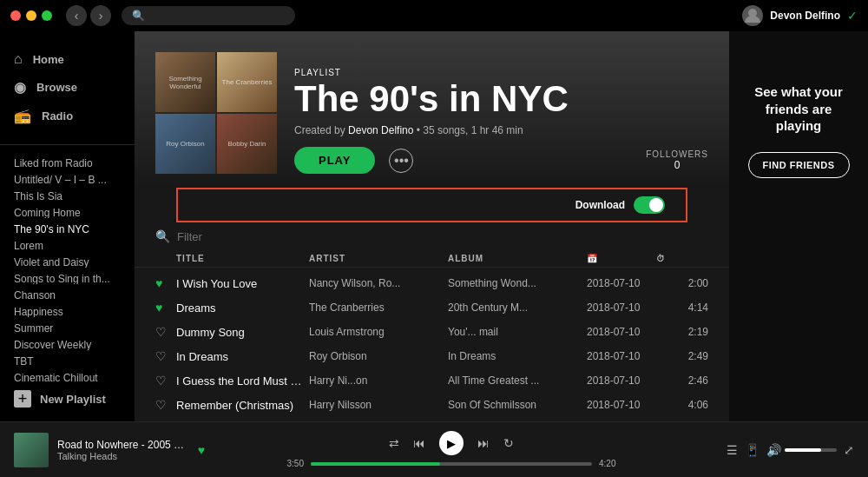 The width and height of the screenshot is (868, 477). What do you see at coordinates (378, 356) in the screenshot?
I see `track-artist: Roy Orbison` at bounding box center [378, 356].